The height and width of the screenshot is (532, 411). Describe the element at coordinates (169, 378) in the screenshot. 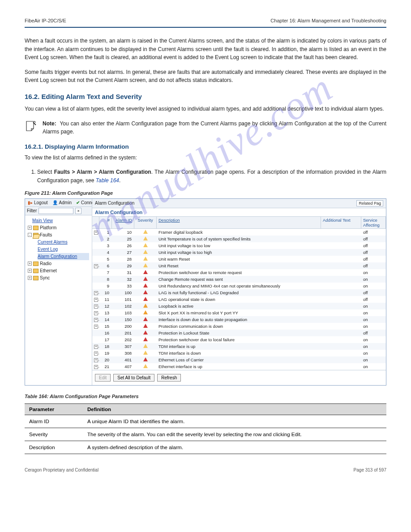

I see `refresh-button: Refresh` at that location.